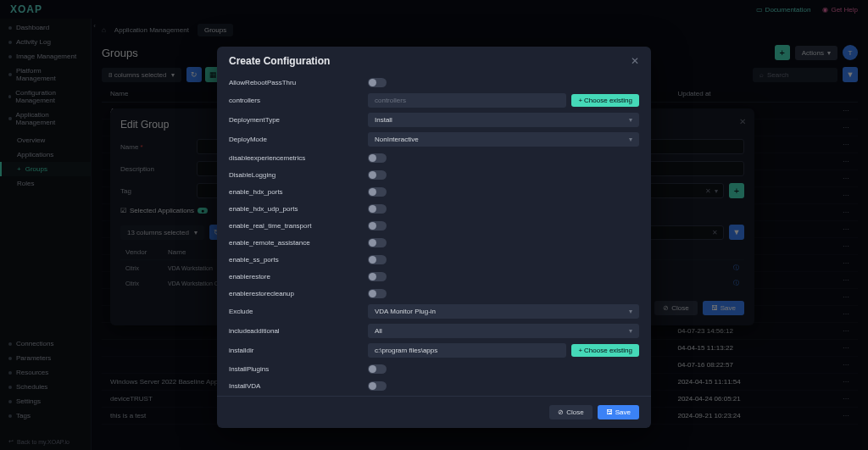 The height and width of the screenshot is (450, 868). Describe the element at coordinates (298, 386) in the screenshot. I see `label-install-vda: InstallVDA` at that location.